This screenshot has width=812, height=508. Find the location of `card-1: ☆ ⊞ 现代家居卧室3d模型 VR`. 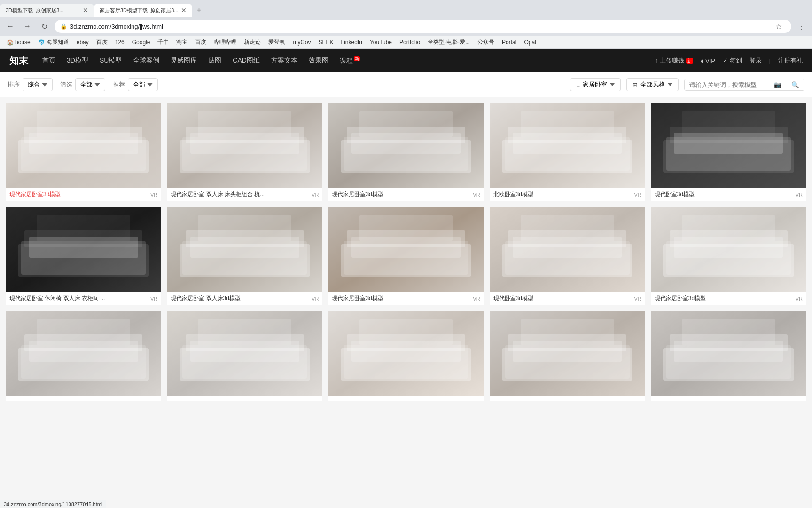

card-1: ☆ ⊞ 现代家居卧室3d模型 VR is located at coordinates (84, 152).